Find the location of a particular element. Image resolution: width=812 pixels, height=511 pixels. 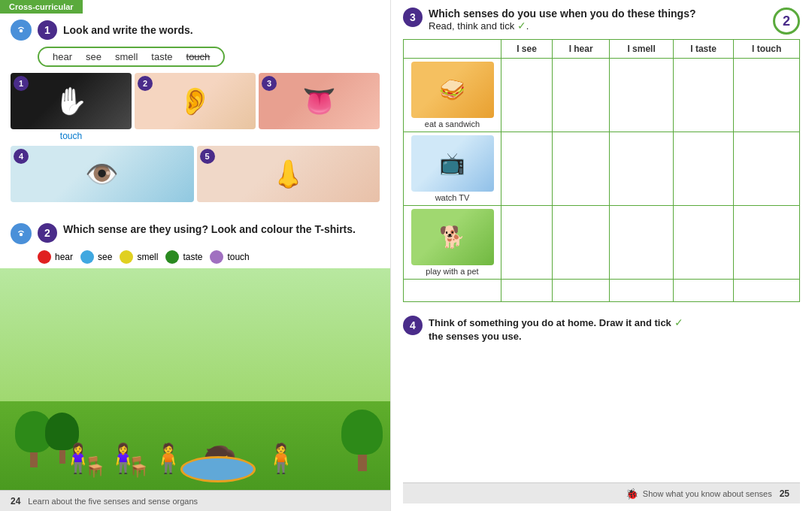

legend-label-smell: smell is located at coordinates (147, 257).